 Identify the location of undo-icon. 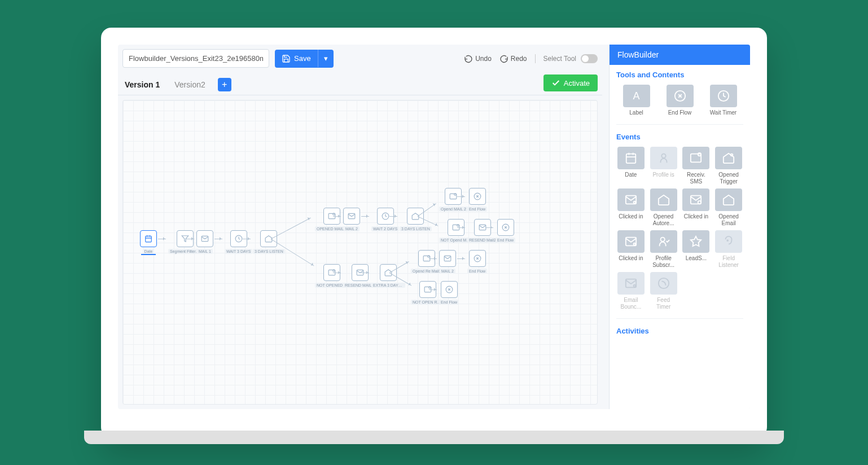
(468, 59).